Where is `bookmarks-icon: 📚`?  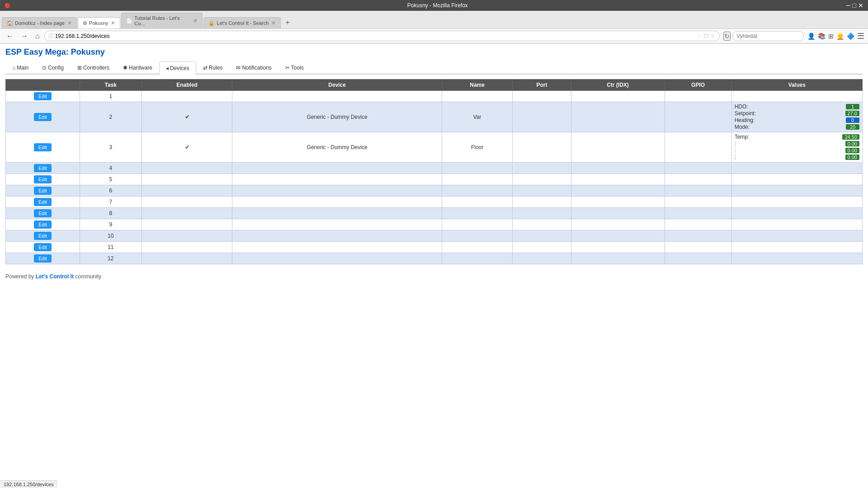
bookmarks-icon: 📚 is located at coordinates (822, 36).